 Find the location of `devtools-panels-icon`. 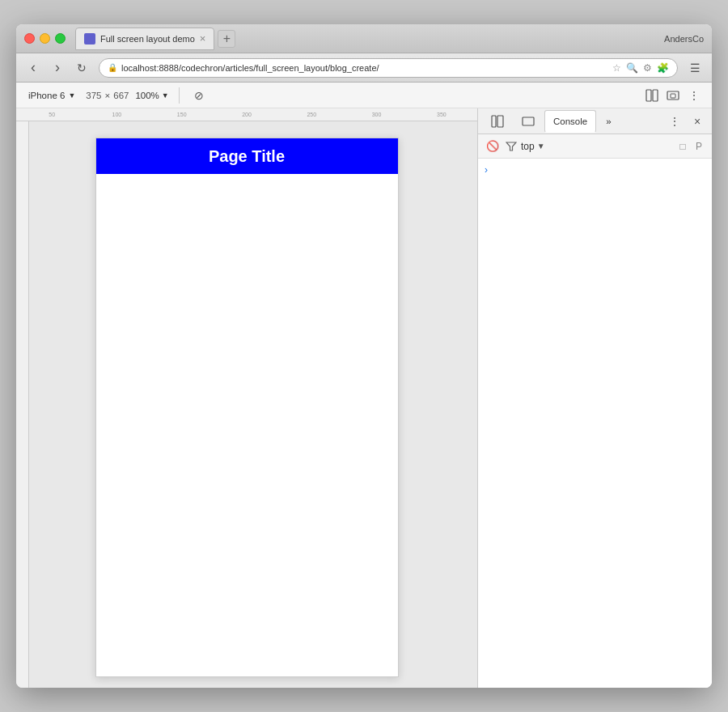

devtools-panels-icon is located at coordinates (497, 121).